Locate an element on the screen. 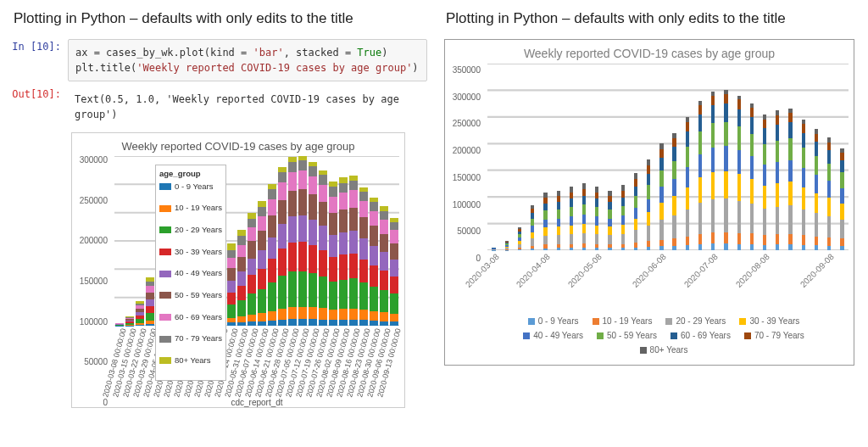 This screenshot has width=868, height=447. legend-label: 80+ Years is located at coordinates (670, 350).